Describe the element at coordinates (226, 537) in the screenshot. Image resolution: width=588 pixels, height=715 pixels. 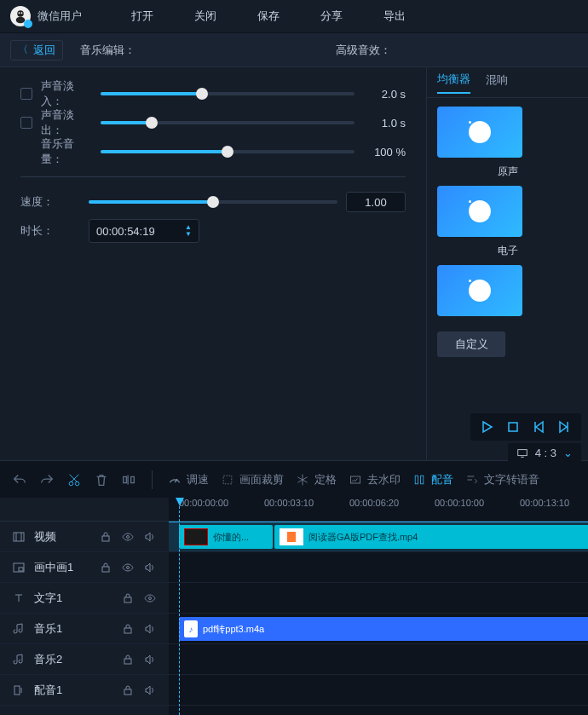
I see `clip-video-1: 你懂的...` at that location.